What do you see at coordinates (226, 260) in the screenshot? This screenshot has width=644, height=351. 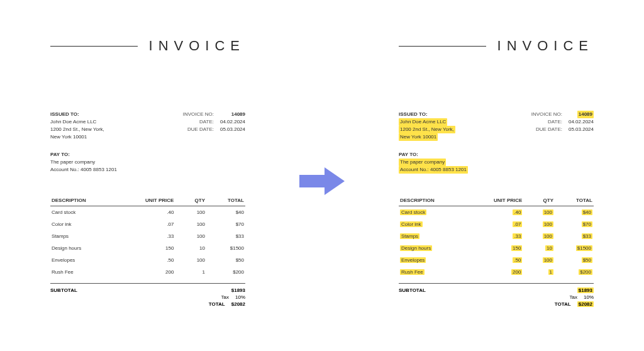 I see `cell-total: $50` at bounding box center [226, 260].